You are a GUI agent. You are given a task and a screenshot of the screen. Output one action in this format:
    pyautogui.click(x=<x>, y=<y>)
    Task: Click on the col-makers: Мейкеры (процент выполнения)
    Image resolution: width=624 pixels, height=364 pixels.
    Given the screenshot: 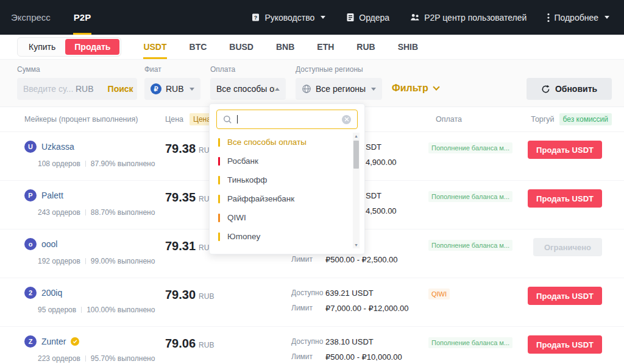 What is the action you would take?
    pyautogui.click(x=95, y=119)
    